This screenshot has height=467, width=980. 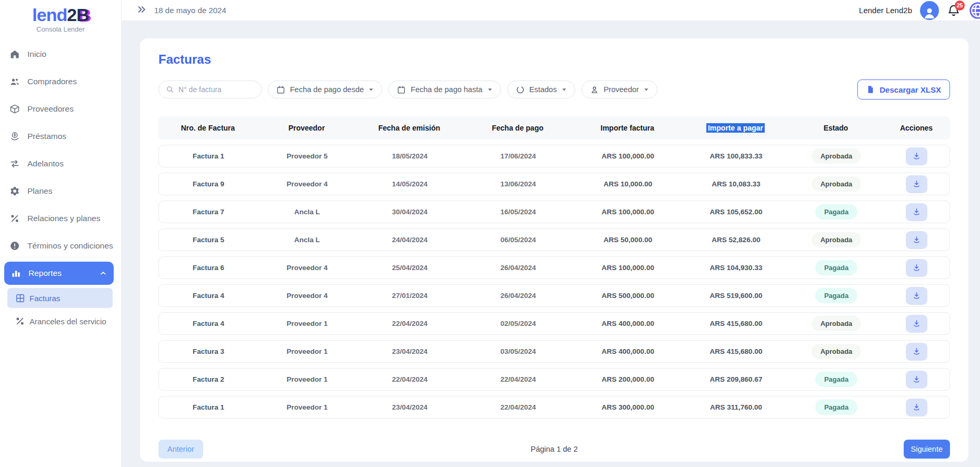 I want to click on package-icon, so click(x=15, y=109).